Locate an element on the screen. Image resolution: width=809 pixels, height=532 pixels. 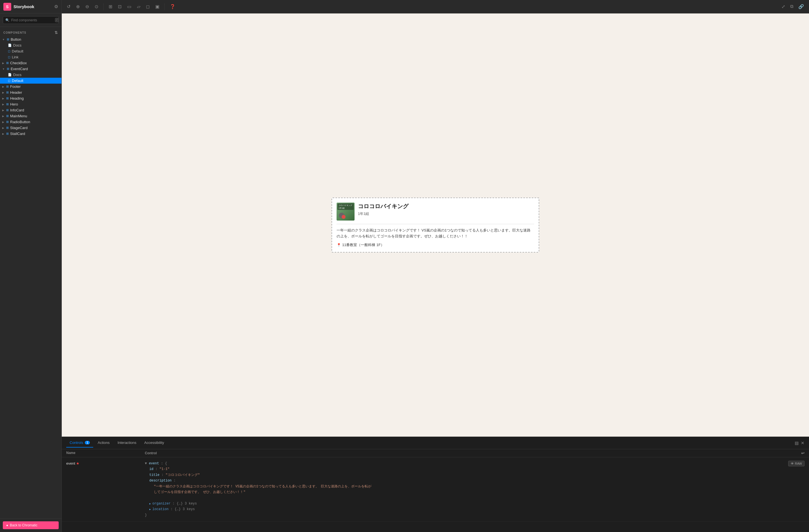
event-card-class: 1年1組 is located at coordinates (446, 214).